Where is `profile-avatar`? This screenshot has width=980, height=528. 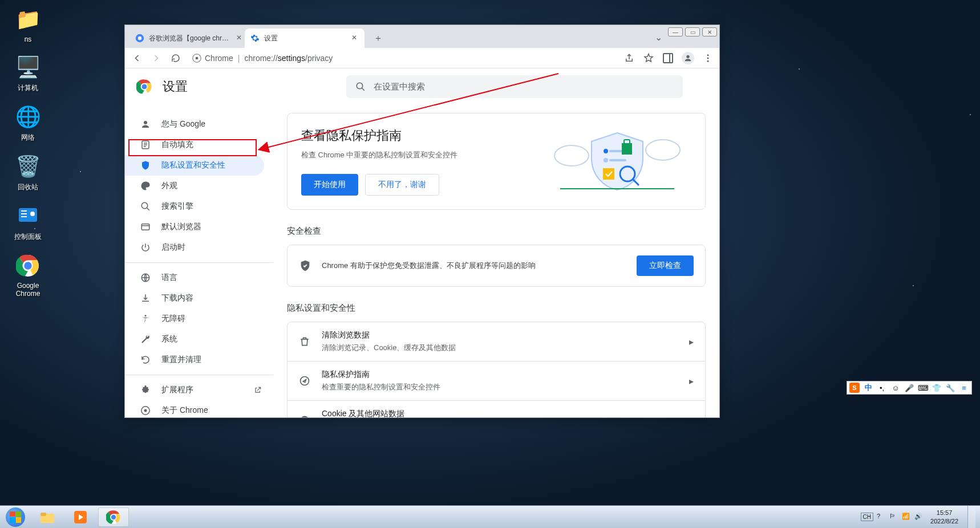 profile-avatar is located at coordinates (688, 58).